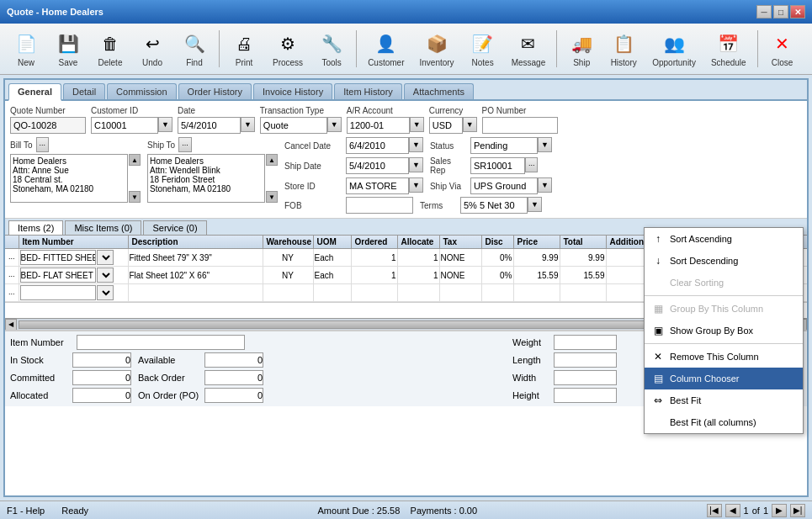 The image size is (812, 519). What do you see at coordinates (528, 49) in the screenshot?
I see `message-button: ✉ Message` at bounding box center [528, 49].